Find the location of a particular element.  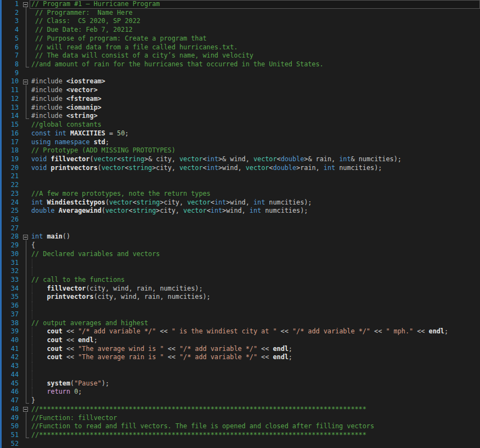

code-text: void fillvector(vector<string>& city, ve… is located at coordinates (256, 160).